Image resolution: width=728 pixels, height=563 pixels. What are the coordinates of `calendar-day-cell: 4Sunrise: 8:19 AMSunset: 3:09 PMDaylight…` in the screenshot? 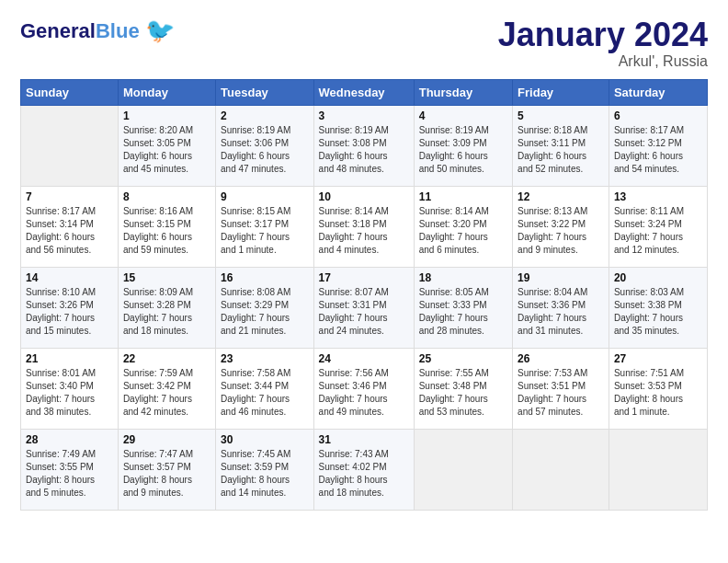 It's located at (463, 145).